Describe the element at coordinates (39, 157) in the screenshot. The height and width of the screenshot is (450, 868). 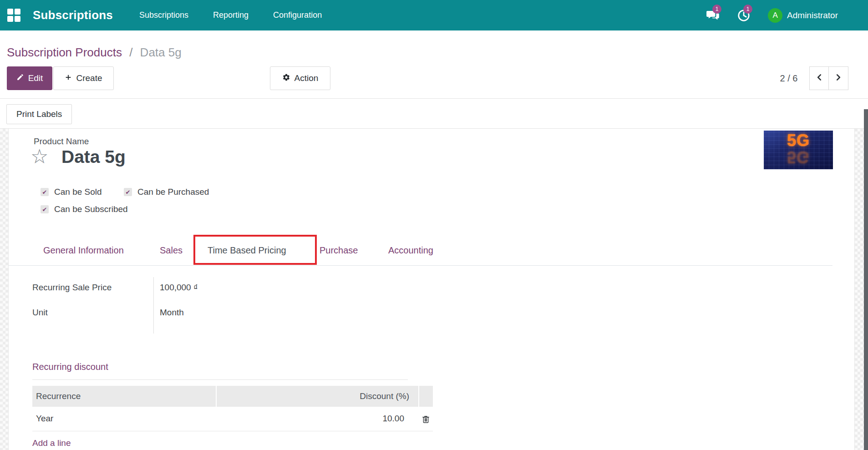
I see `favorite-star-icon` at that location.